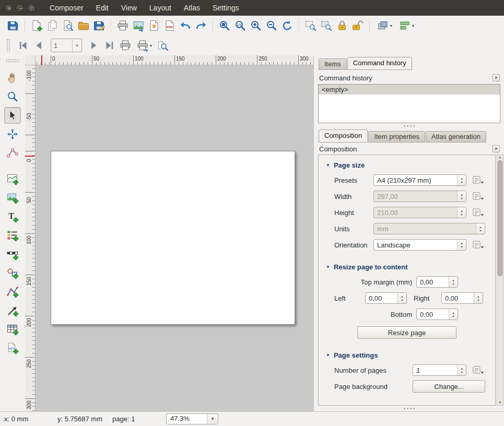 This screenshot has height=426, width=504. Describe the element at coordinates (456, 137) in the screenshot. I see `tab-atlas-generation: Atlas generation` at that location.